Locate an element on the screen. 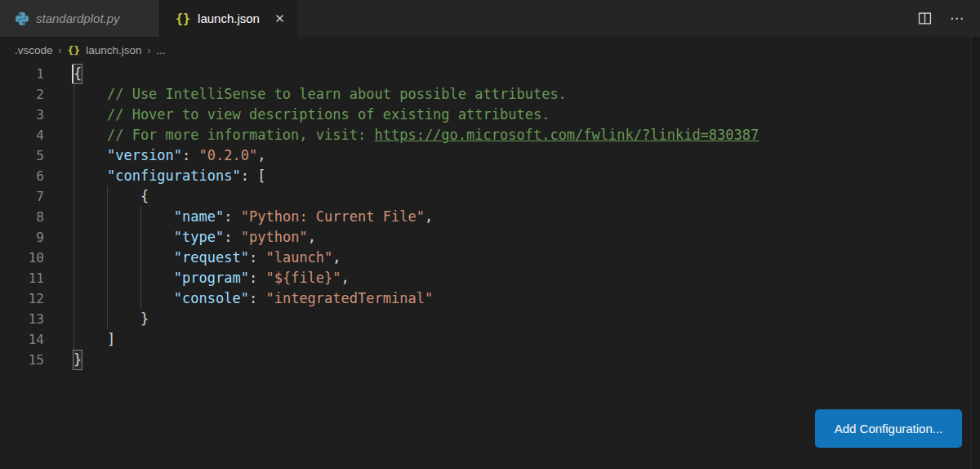 The height and width of the screenshot is (469, 980). line-number: 2 is located at coordinates (22, 95).